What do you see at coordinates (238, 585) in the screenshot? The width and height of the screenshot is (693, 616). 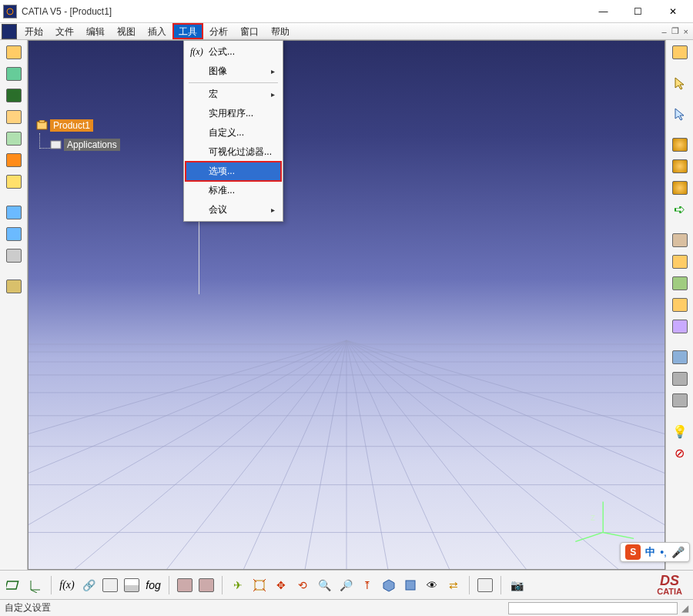 I see `bt-fly-icon: ✈` at bounding box center [238, 585].